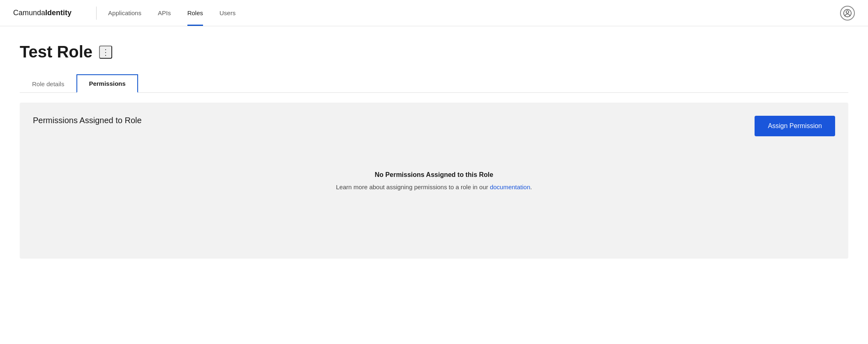 This screenshot has height=344, width=868. Describe the element at coordinates (795, 126) in the screenshot. I see `assign-permission-button: Assign Permission` at that location.